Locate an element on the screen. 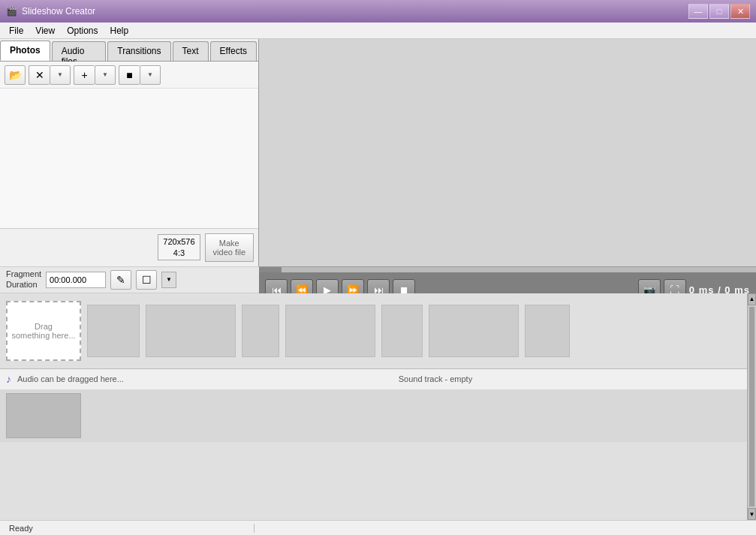  fragment-label: Fragment Duration is located at coordinates (24, 279).